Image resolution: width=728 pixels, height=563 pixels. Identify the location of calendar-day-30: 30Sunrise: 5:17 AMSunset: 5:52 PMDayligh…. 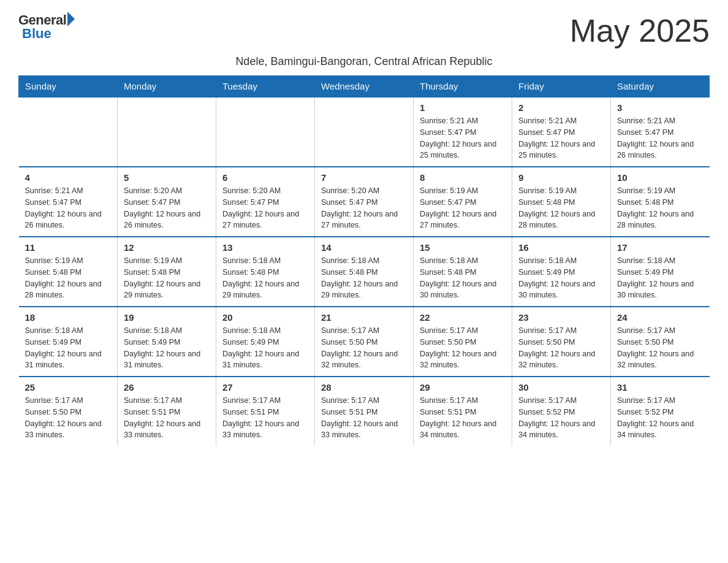
(561, 411).